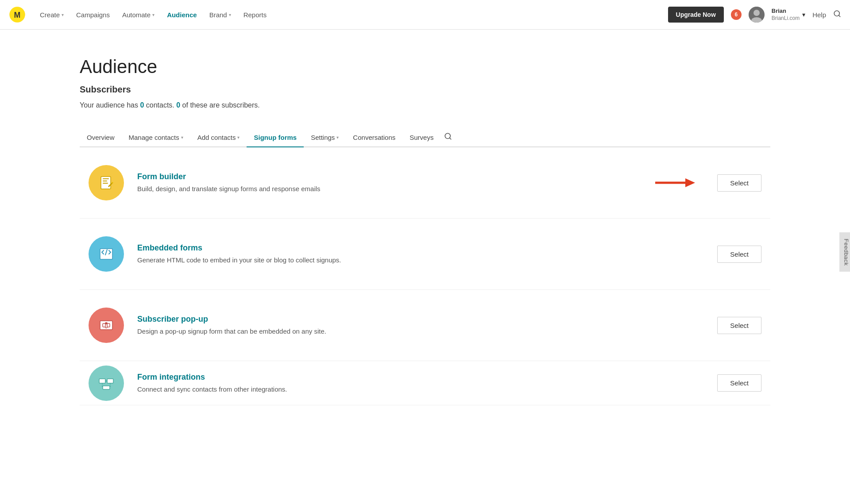  What do you see at coordinates (18, 15) in the screenshot?
I see `svg-text: M` at bounding box center [18, 15].